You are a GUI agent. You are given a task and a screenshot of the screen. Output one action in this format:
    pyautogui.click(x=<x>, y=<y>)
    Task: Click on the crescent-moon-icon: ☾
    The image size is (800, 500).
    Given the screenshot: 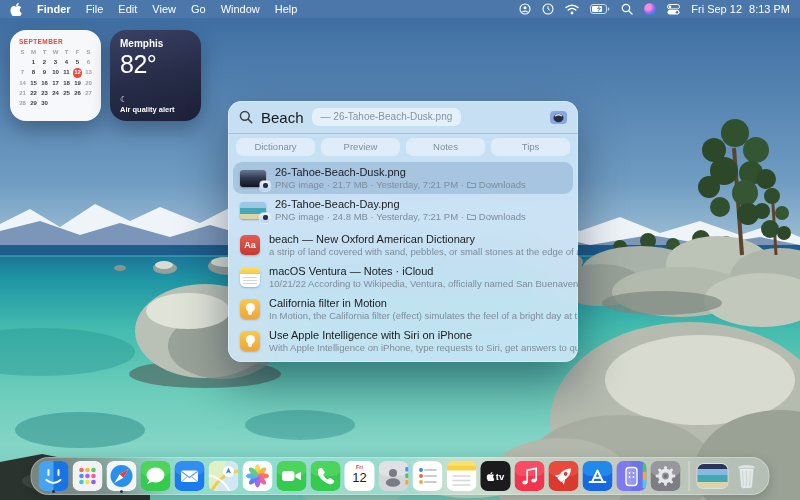 What is the action you would take?
    pyautogui.click(x=148, y=100)
    